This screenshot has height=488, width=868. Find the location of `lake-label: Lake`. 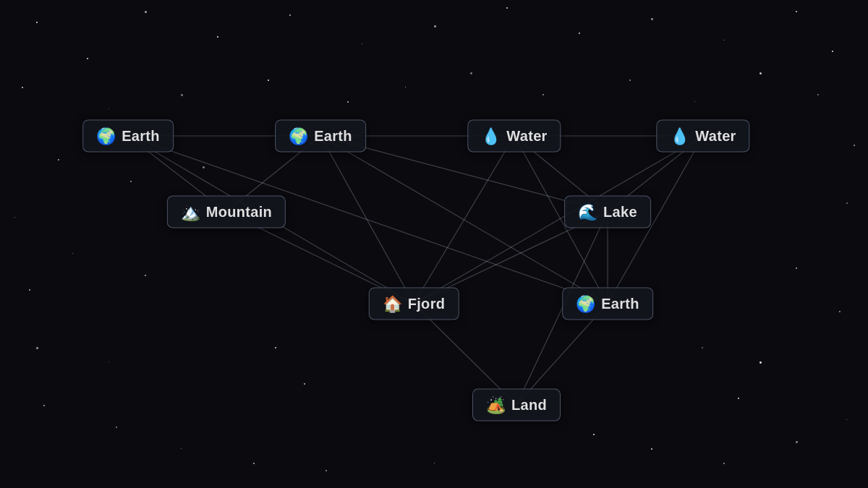

lake-label: Lake is located at coordinates (621, 213).